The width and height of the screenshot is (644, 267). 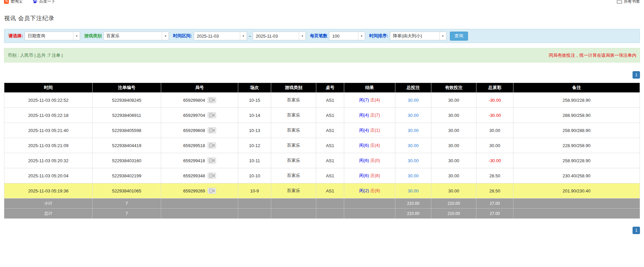 What do you see at coordinates (495, 88) in the screenshot?
I see `col-header-payout: 总派彩` at bounding box center [495, 88].